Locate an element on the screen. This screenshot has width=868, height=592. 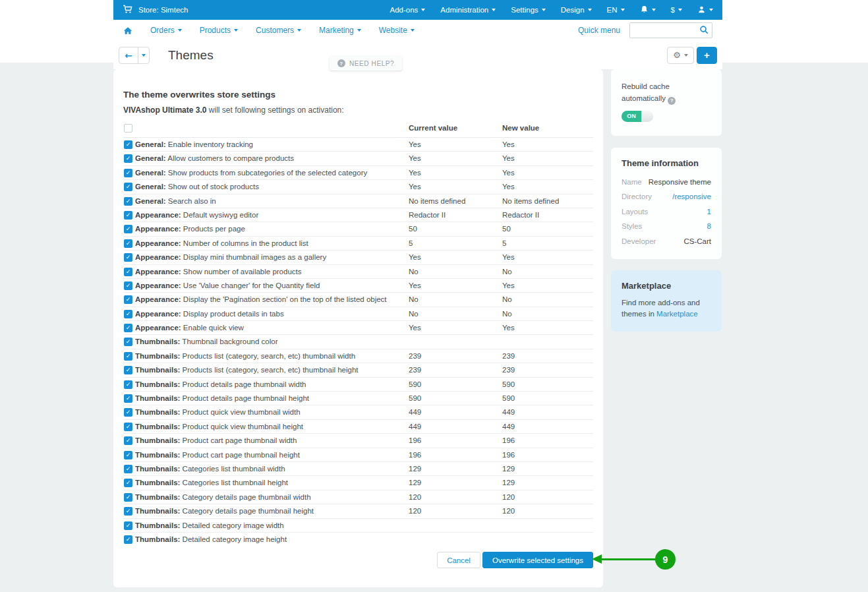
user-menu is located at coordinates (705, 11).